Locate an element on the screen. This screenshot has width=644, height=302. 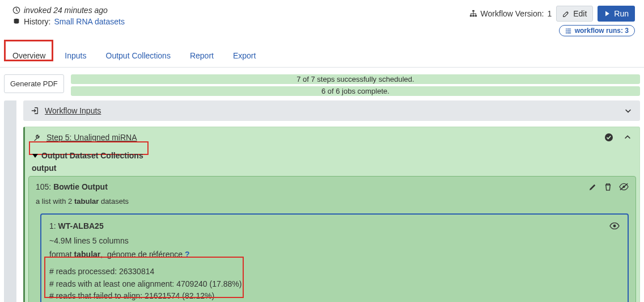
trash-icon is located at coordinates (608, 187).